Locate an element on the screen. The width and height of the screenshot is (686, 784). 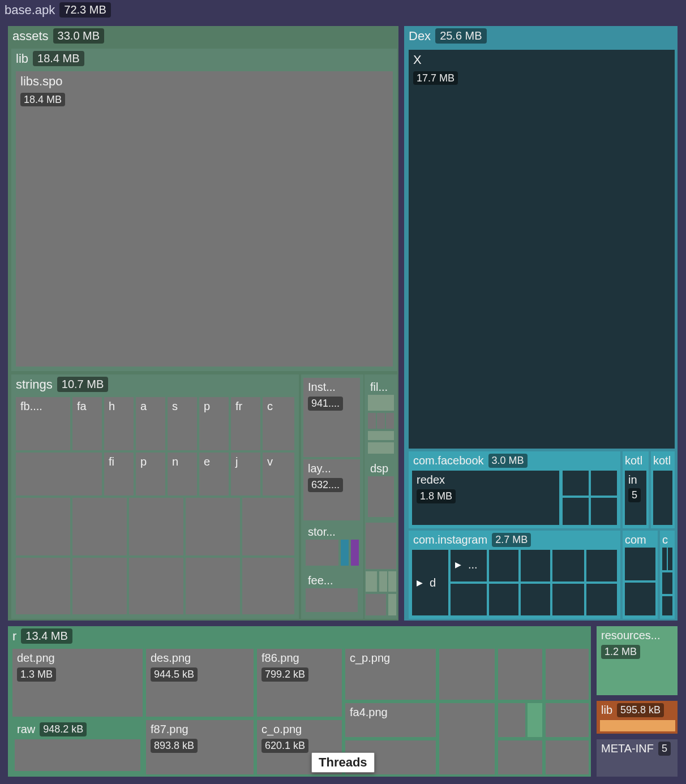
comfb-leaf3 is located at coordinates (576, 511).